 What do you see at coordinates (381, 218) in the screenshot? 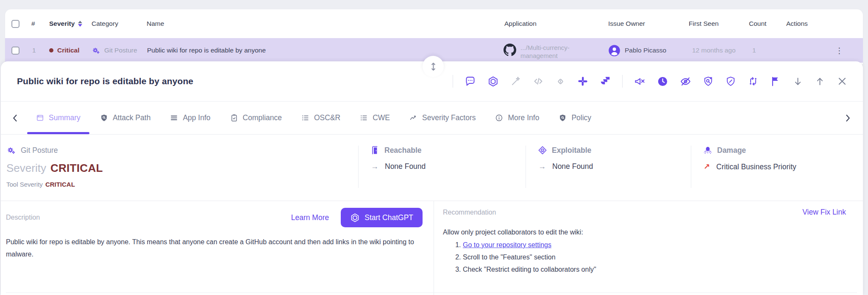
I see `start-chatgpt-button: Start ChatGPT` at bounding box center [381, 218].